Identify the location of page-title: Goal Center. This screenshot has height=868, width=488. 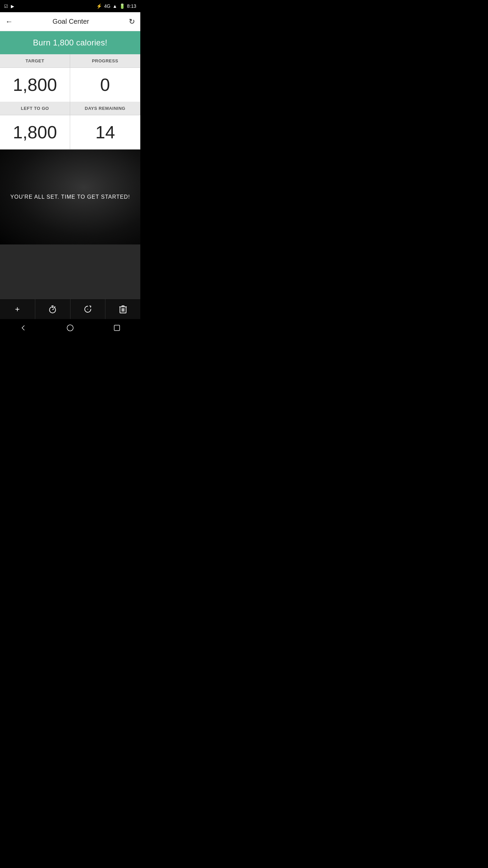
(71, 22).